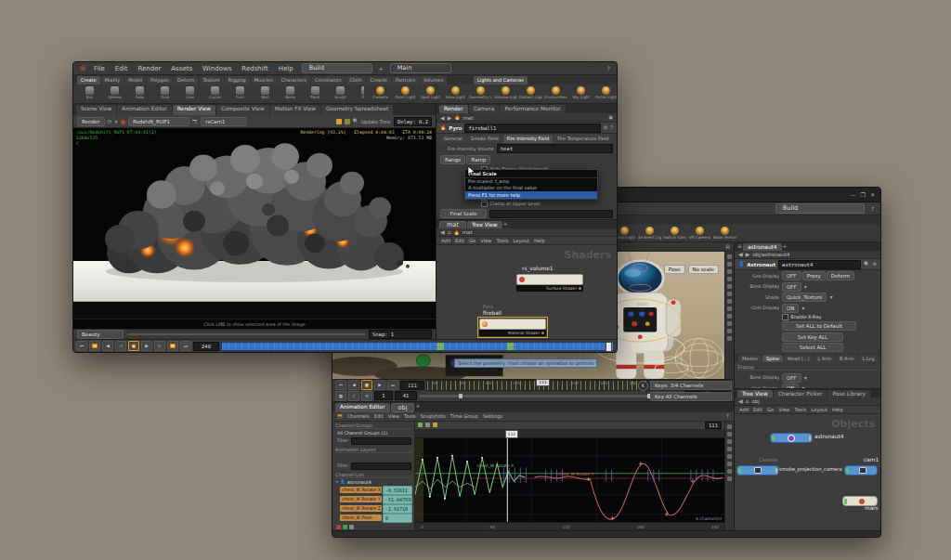  What do you see at coordinates (791, 438) in the screenshot?
I see `astronaut-node` at bounding box center [791, 438].